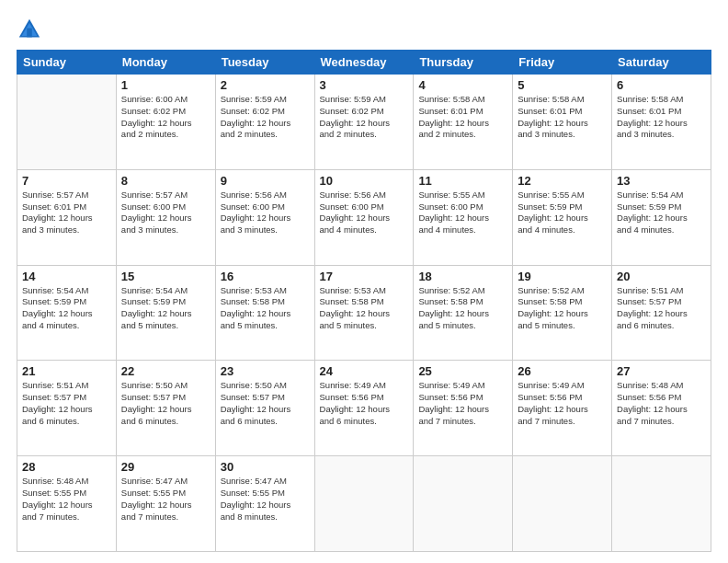 The width and height of the screenshot is (728, 563). I want to click on day-cell-2: 2Sunrise: 5:59 AM Sunset: 6:02 PM Daylig…, so click(265, 122).